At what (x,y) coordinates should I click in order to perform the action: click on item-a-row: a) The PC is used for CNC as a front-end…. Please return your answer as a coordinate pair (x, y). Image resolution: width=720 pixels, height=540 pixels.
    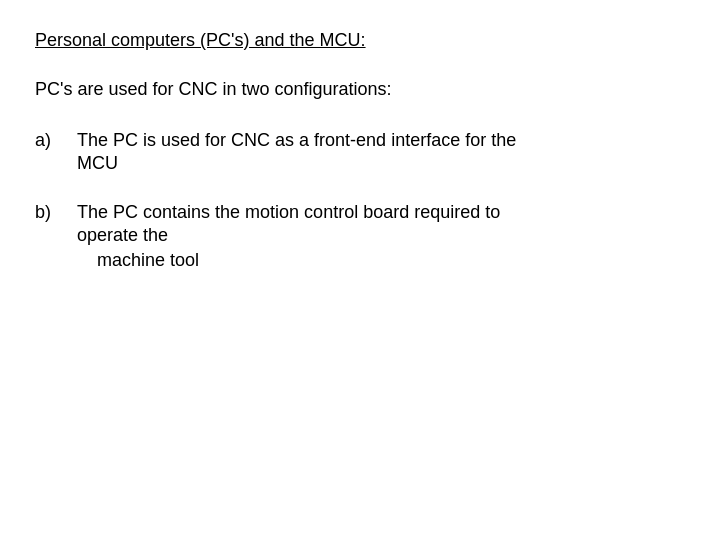
    Looking at the image, I should click on (362, 140).